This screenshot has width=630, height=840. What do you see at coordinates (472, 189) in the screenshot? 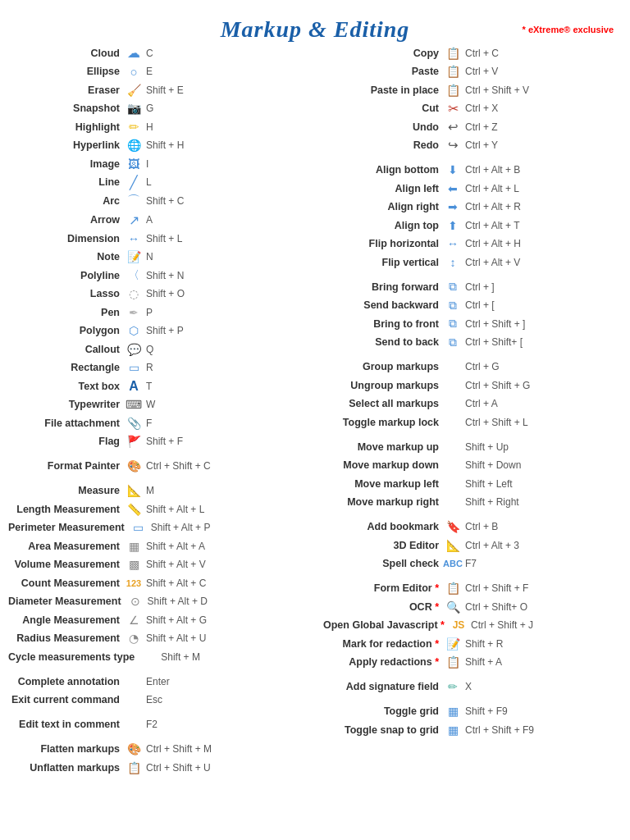
I see `list-item: Align left ⬅ Ctrl + Alt + L` at bounding box center [472, 189].